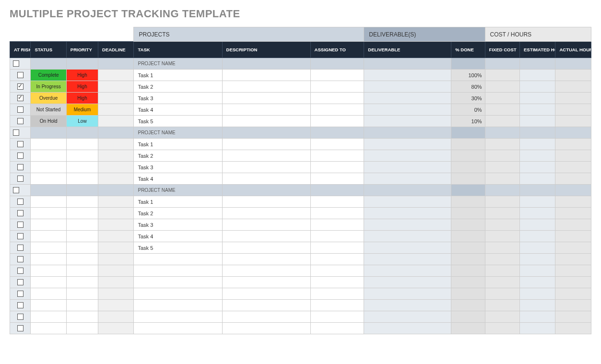  Describe the element at coordinates (82, 110) in the screenshot. I see `priority-cell: Medium` at that location.